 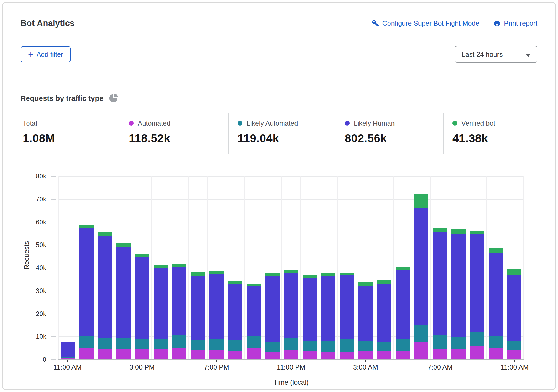 What do you see at coordinates (482, 55) in the screenshot?
I see `time-range-value: Last 24 hours` at bounding box center [482, 55].